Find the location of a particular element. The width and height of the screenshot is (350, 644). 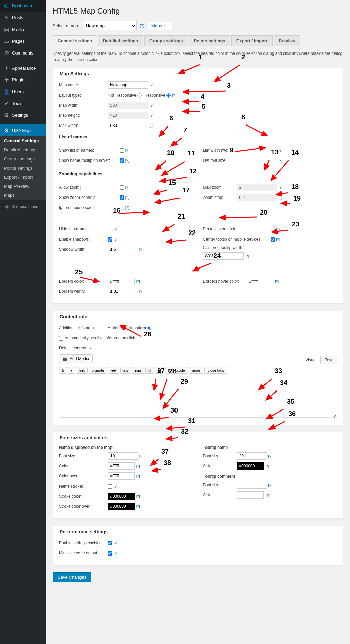

media-icon: ▤ is located at coordinates (6, 30).